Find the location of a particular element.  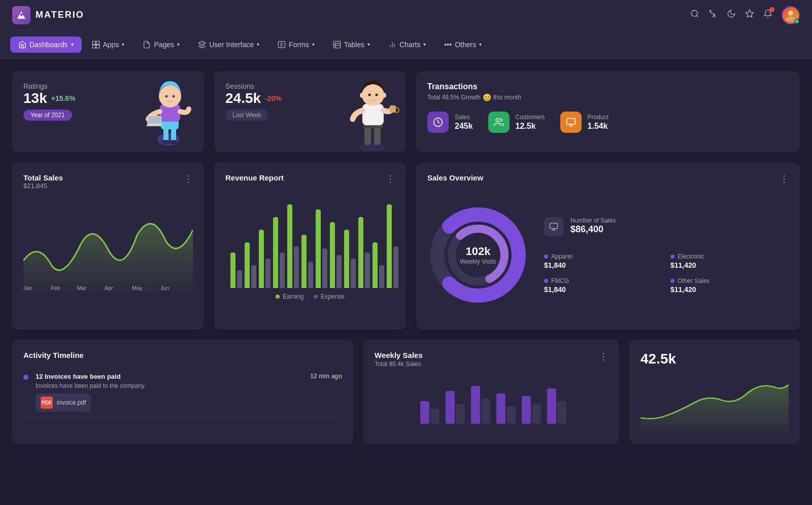

timeline-text-1: Invoices have been paid to the company. is located at coordinates (189, 386).